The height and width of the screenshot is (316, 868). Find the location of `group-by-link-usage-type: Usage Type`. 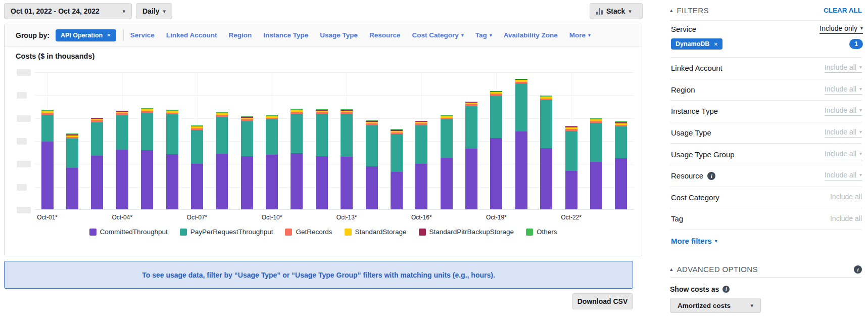

group-by-link-usage-type: Usage Type is located at coordinates (339, 35).